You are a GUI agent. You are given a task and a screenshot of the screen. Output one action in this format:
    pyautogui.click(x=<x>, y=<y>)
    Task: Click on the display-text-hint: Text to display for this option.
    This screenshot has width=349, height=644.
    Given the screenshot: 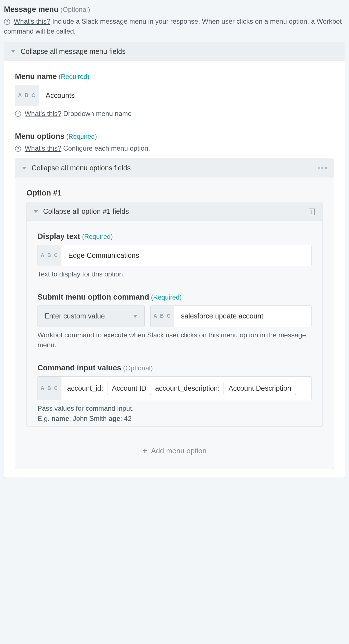 What is the action you would take?
    pyautogui.click(x=174, y=274)
    